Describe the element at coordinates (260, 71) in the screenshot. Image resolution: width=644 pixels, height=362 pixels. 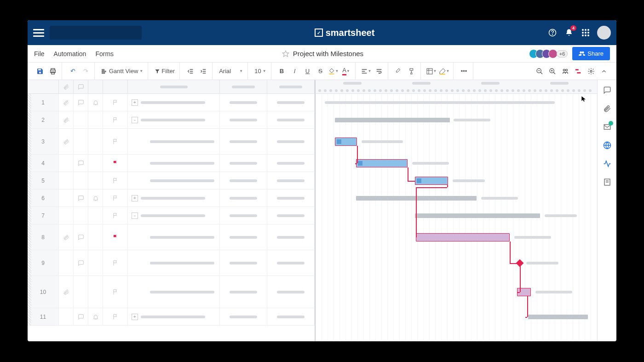
I see `font-size-selector: 10▼` at that location.